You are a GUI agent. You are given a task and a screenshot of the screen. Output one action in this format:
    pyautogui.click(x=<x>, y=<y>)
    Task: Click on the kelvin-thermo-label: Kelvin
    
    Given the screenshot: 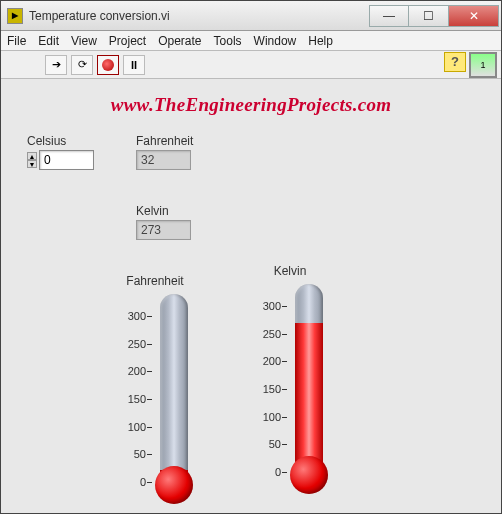 What is the action you would take?
    pyautogui.click(x=290, y=271)
    